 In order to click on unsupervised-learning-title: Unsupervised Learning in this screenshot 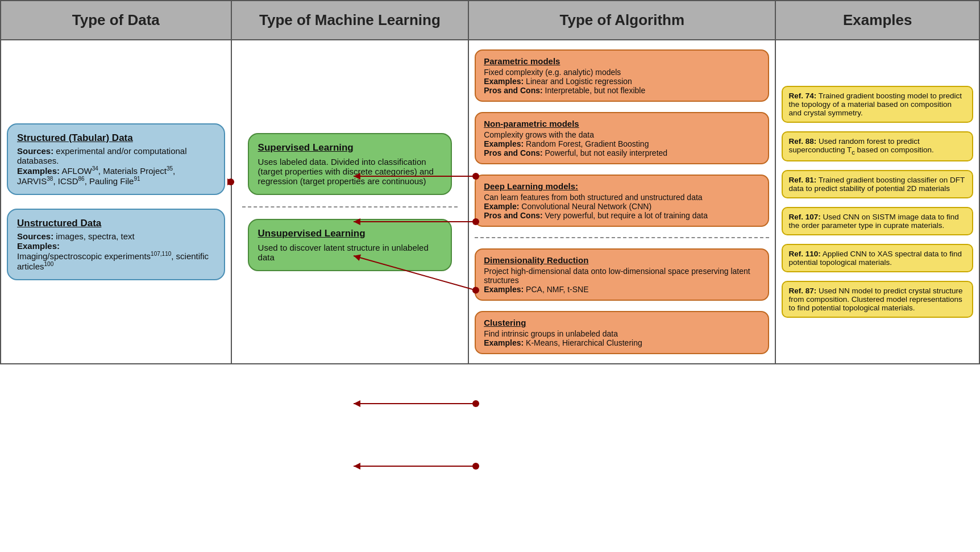, I will do `click(350, 234)`.